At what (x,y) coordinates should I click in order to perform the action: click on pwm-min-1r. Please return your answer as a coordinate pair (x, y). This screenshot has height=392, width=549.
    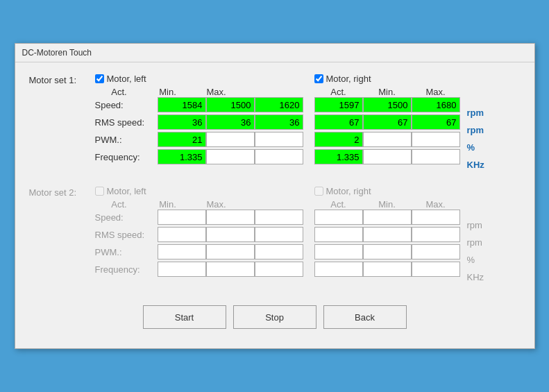
    Looking at the image, I should click on (387, 139).